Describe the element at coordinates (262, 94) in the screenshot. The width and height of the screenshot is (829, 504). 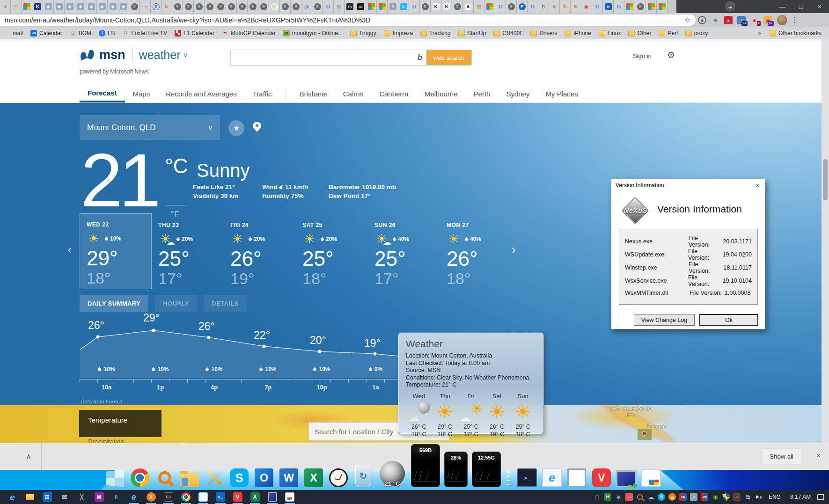
I see `nav-item: Traffic` at that location.